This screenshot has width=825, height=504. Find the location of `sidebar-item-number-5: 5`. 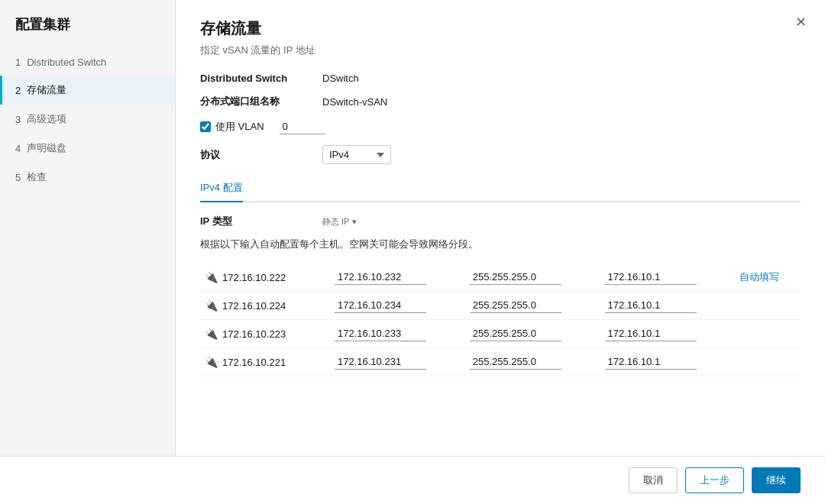

sidebar-item-number-5: 5 is located at coordinates (18, 177).